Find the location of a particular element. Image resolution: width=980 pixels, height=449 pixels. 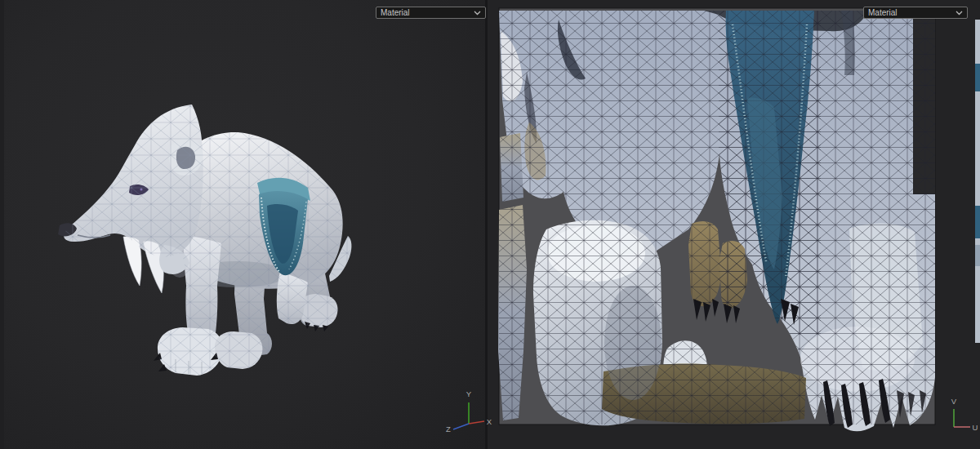

texture-repeat-sliver is located at coordinates (978, 181).